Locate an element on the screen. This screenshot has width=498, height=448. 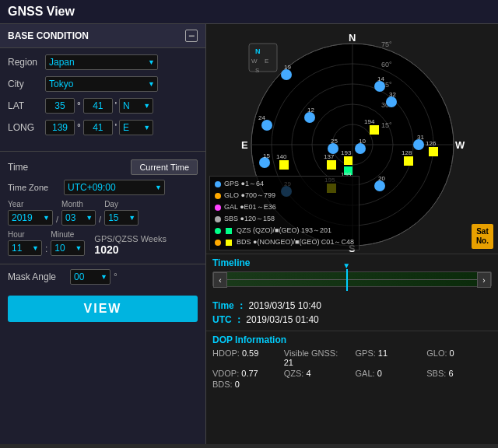
city-row: City Tokyo is located at coordinates (103, 84).